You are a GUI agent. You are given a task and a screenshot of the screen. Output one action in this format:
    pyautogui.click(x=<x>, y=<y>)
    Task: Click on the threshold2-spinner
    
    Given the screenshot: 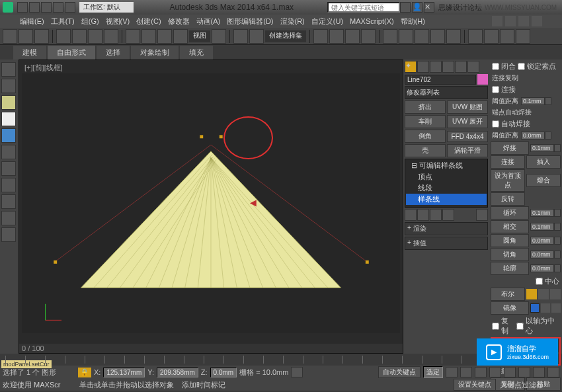 What is the action you would take?
    pyautogui.click(x=533, y=136)
    